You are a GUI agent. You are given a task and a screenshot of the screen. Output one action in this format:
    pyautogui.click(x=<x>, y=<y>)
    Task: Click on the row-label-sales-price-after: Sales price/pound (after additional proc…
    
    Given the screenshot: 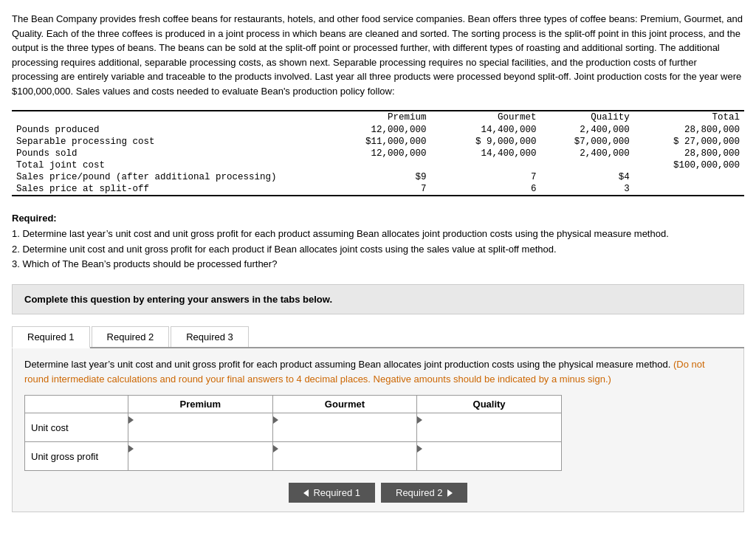 What is the action you would take?
    pyautogui.click(x=166, y=177)
    